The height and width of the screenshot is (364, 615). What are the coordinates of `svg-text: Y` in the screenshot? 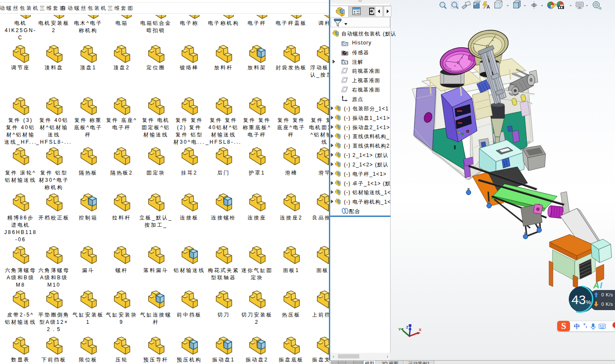 It's located at (400, 329).